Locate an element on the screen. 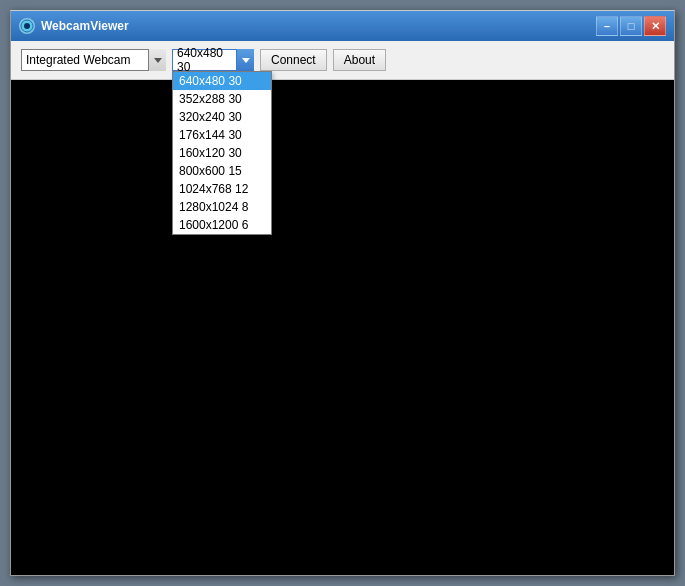 The height and width of the screenshot is (586, 685). close-button: ✕ is located at coordinates (655, 26).